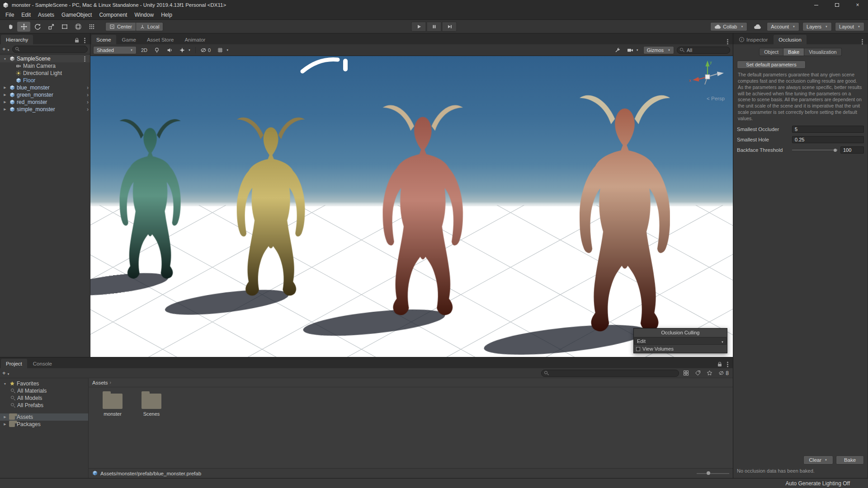  I want to click on favorite-star-icon, so click(710, 373).